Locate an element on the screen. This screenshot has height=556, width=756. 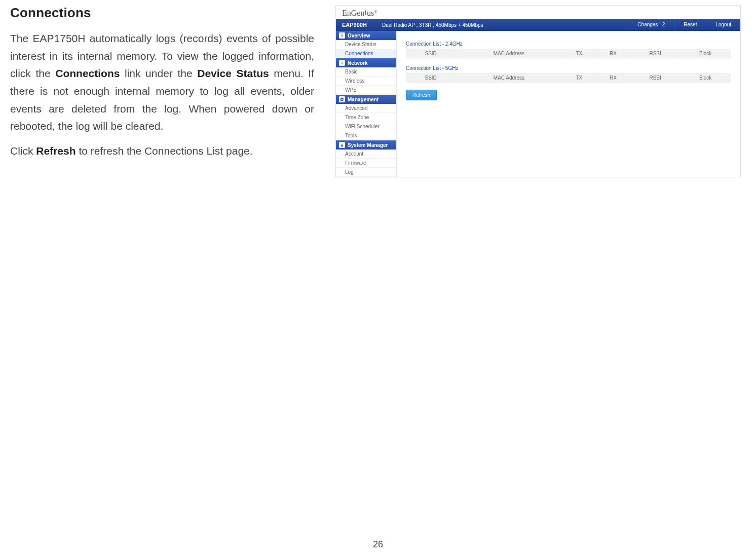
main-content: Connection List - 2.4GHz SSID MAC Addres… is located at coordinates (569, 104).